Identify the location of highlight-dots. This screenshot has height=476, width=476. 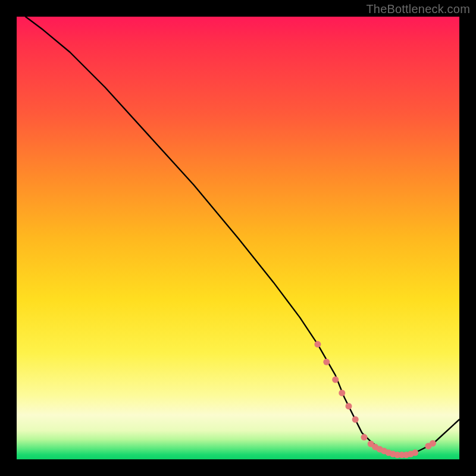
(375, 400).